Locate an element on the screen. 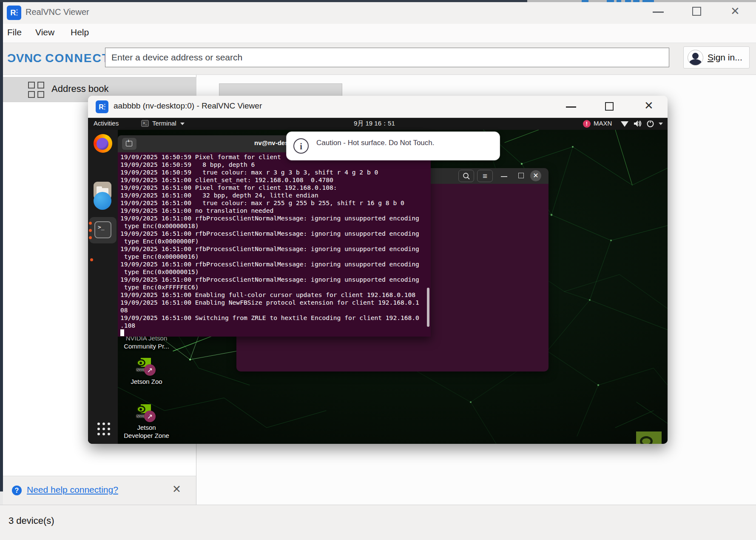  vnc-connect-logo: ƆVNCCONNECT is located at coordinates (59, 58).